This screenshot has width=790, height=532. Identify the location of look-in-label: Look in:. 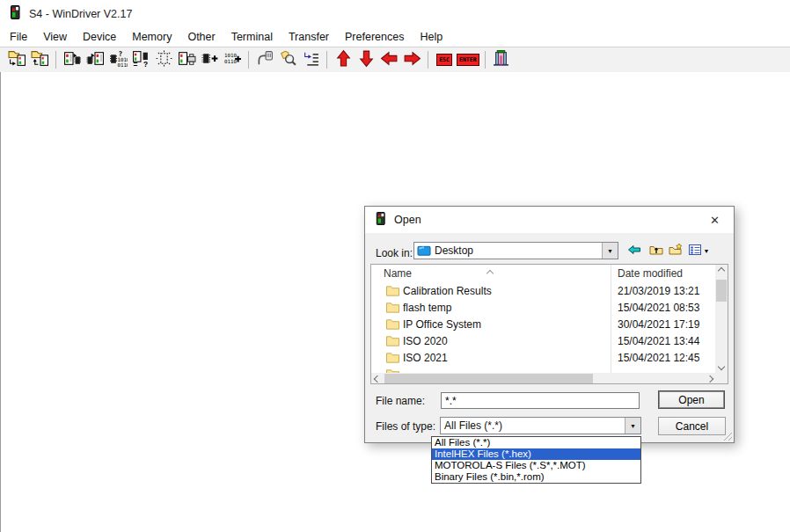
(394, 253).